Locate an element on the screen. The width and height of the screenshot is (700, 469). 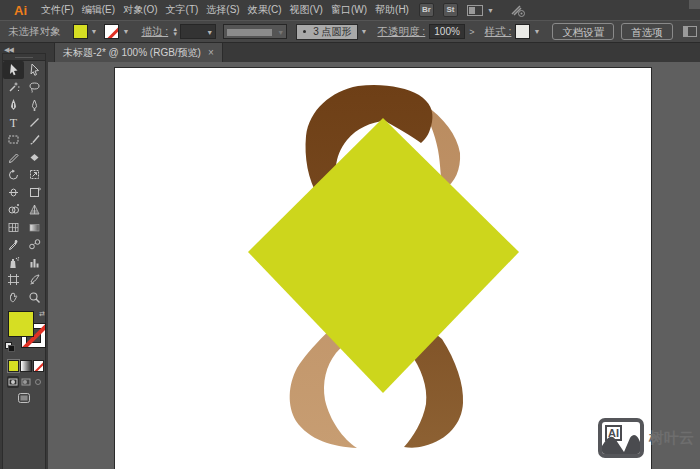
menu-7: 视图(V) is located at coordinates (306, 10).